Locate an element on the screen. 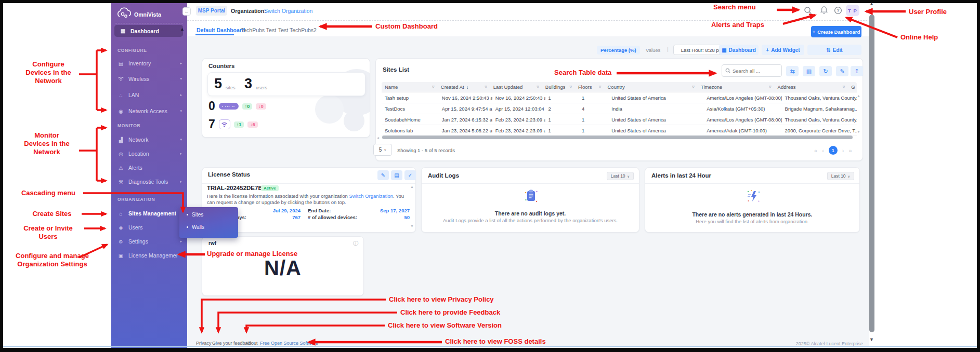 This screenshot has height=352, width=980. license-name: TRIAL-202452DE7B is located at coordinates (235, 188).